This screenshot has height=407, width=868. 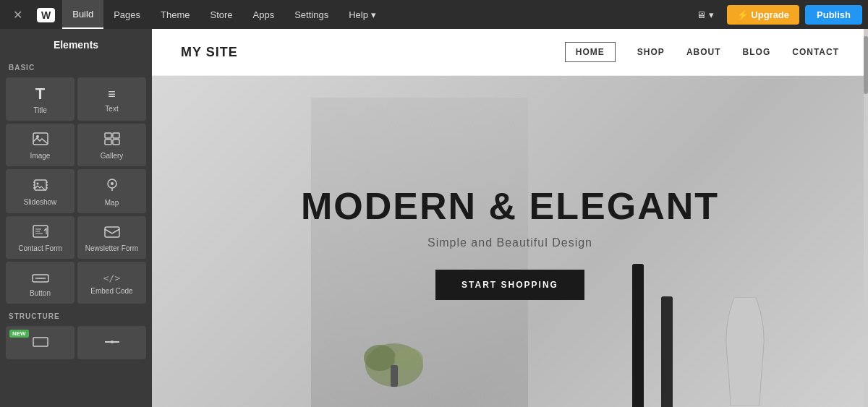 What do you see at coordinates (111, 145) in the screenshot?
I see `element-gallery: Gallery` at bounding box center [111, 145].